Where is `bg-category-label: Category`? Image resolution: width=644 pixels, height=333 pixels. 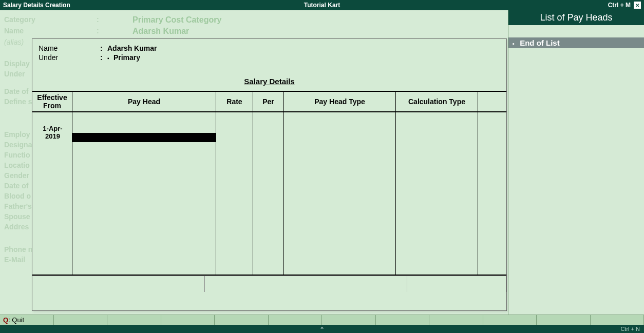 bg-category-label: Category is located at coordinates (50, 20).